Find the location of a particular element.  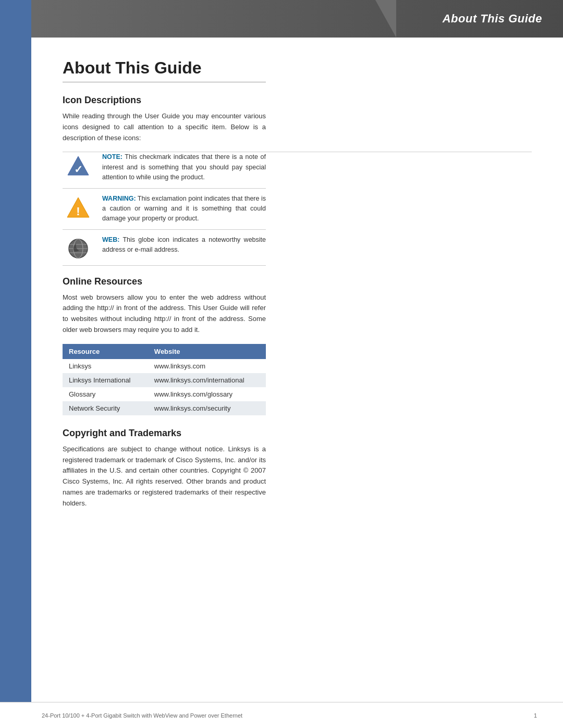

warning-text: WARNING: This exclamation point indicate… is located at coordinates (184, 209).